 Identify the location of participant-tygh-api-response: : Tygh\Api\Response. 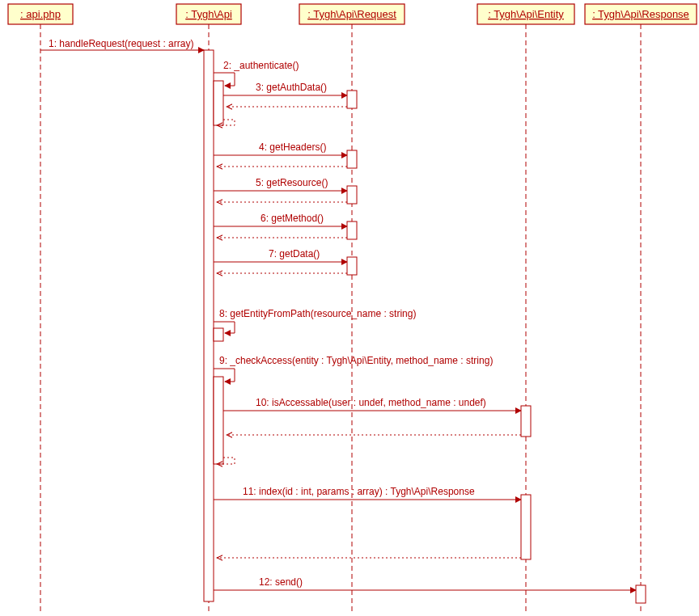
(641, 15).